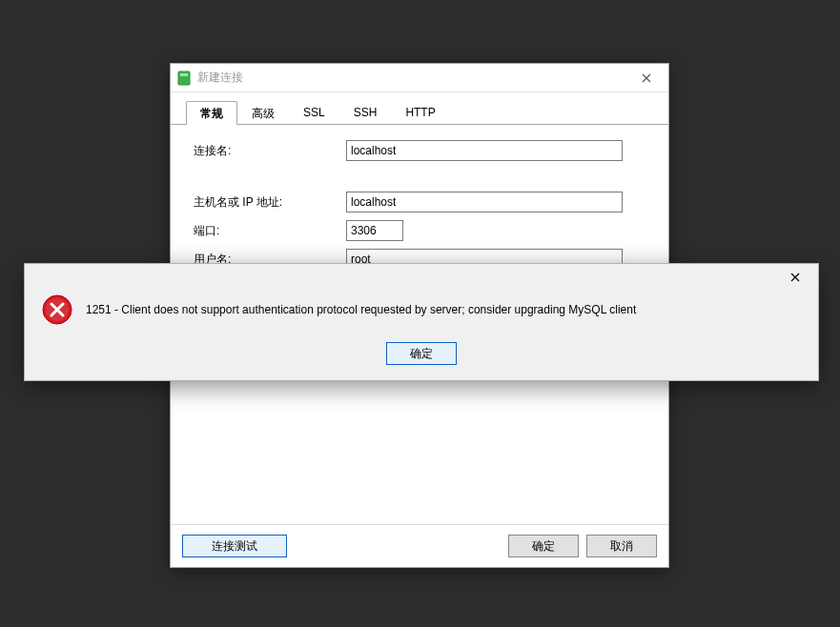 The height and width of the screenshot is (627, 840). I want to click on form-gap, so click(420, 180).